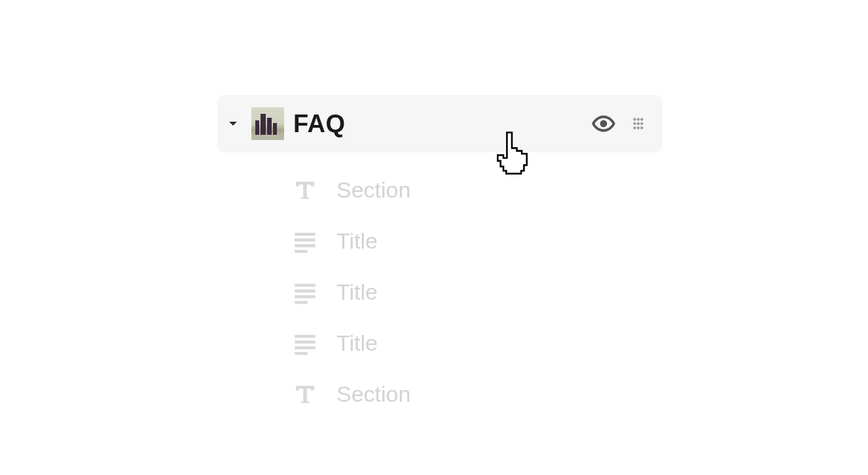 The width and height of the screenshot is (868, 475). I want to click on section-title: FAQ, so click(437, 124).